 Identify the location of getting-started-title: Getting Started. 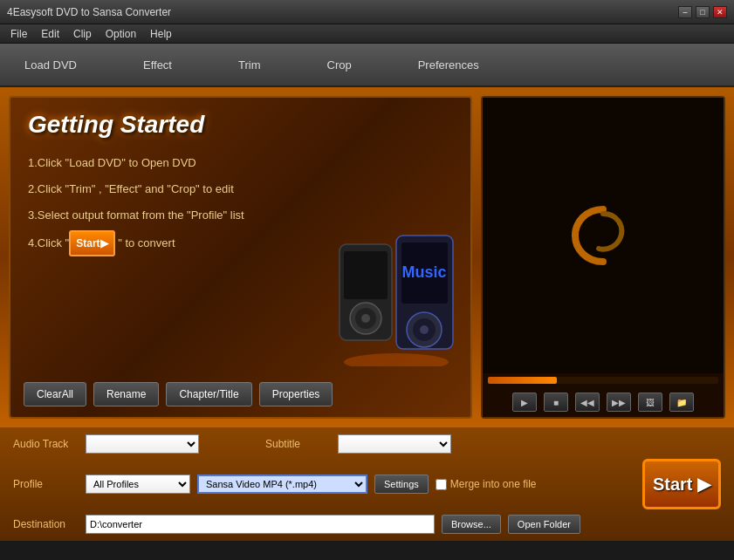
(241, 125).